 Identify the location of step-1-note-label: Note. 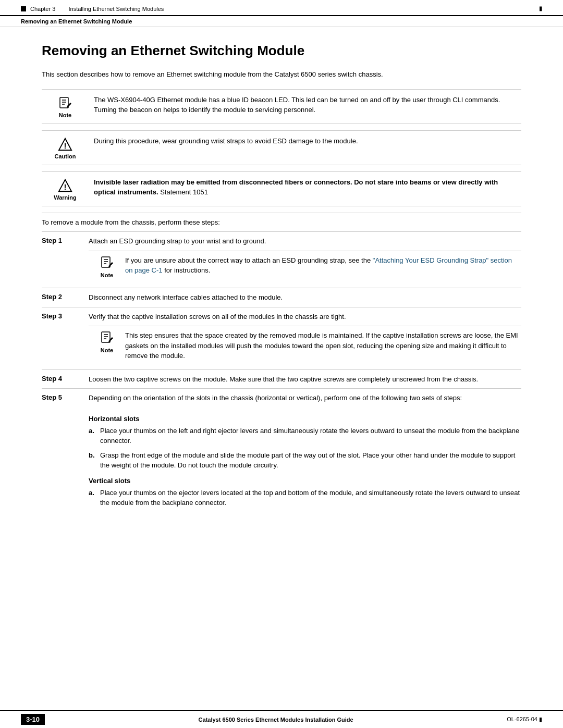
(107, 275).